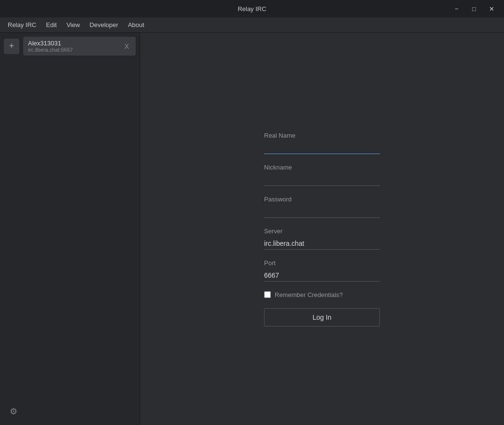  Describe the element at coordinates (322, 243) in the screenshot. I see `server-input` at that location.